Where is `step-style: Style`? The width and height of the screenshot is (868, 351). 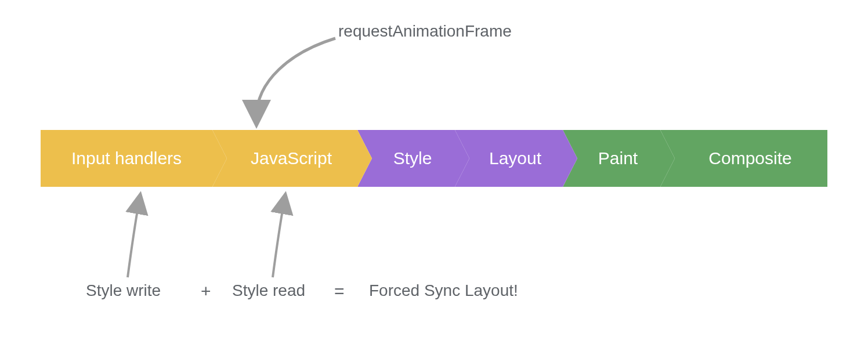
step-style: Style is located at coordinates (406, 158).